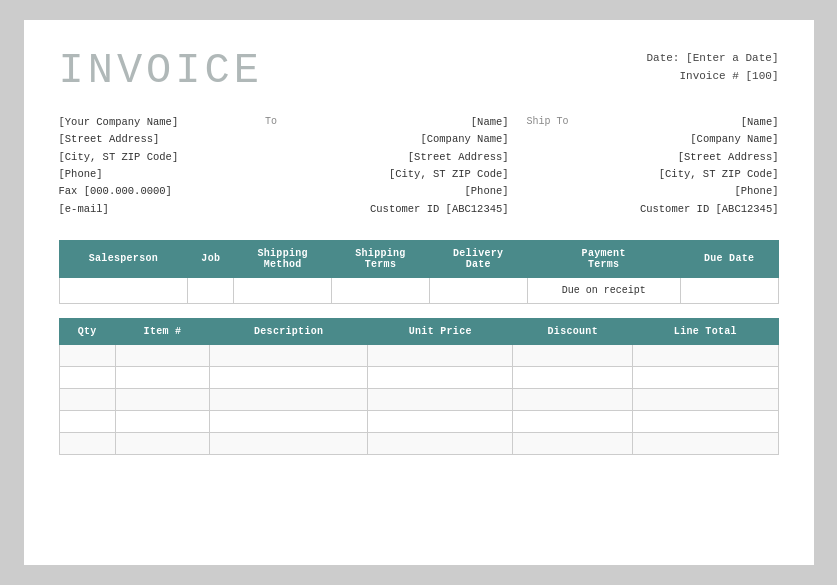 The image size is (837, 585). What do you see at coordinates (729, 290) in the screenshot?
I see `td-due-date` at bounding box center [729, 290].